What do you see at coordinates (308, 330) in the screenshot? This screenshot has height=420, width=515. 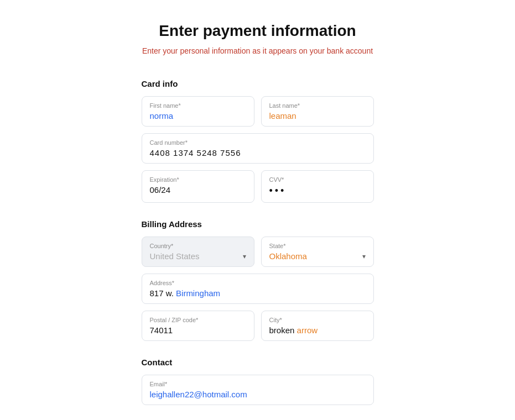 I see `city-orange-part: arrow` at bounding box center [308, 330].